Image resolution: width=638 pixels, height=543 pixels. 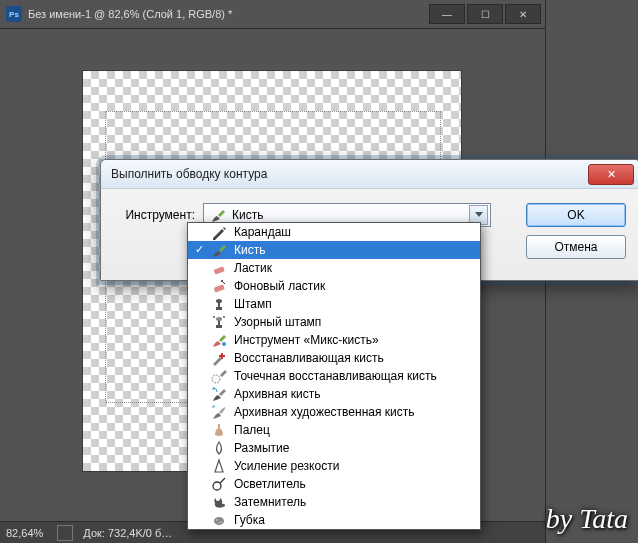 I want to click on ok-button: OK, so click(x=576, y=215).